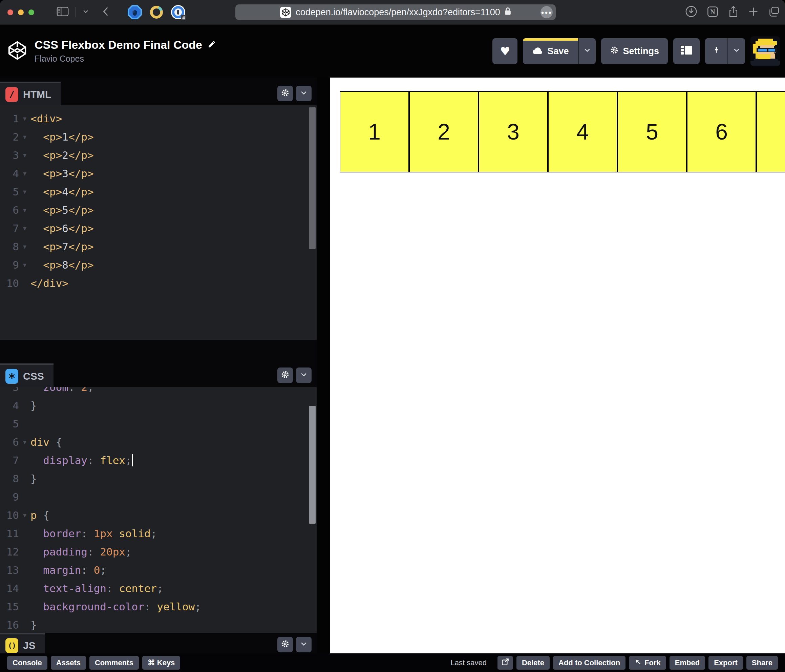  I want to click on code-line: 1▾<div>, so click(158, 119).